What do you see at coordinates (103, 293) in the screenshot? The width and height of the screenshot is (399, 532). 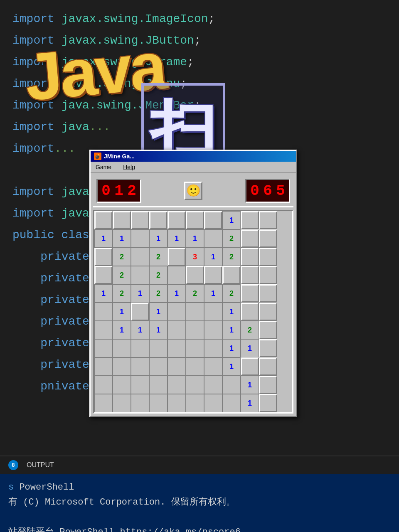 I see `cell-4-0: 1` at bounding box center [103, 293].